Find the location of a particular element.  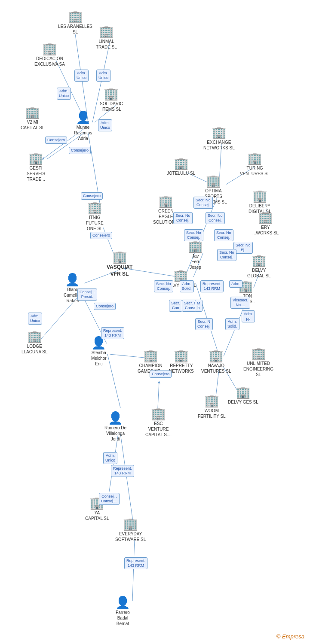

node-label: EVERYDAYSOFTWARE SL is located at coordinates (131, 537).